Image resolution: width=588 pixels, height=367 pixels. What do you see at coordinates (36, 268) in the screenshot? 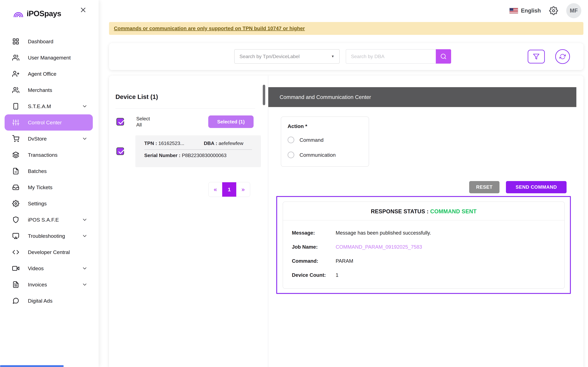
I see `sidebar-item-label: Videos` at bounding box center [36, 268].